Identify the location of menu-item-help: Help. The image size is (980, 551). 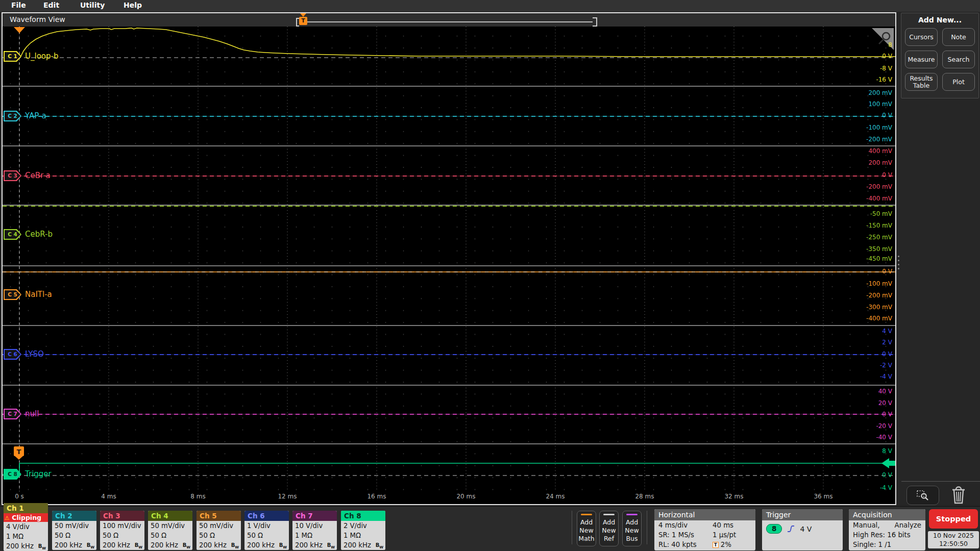
(133, 5).